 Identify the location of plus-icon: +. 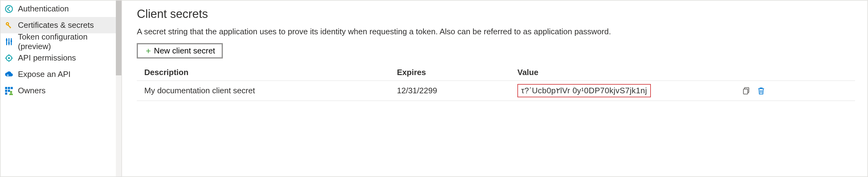
(148, 51).